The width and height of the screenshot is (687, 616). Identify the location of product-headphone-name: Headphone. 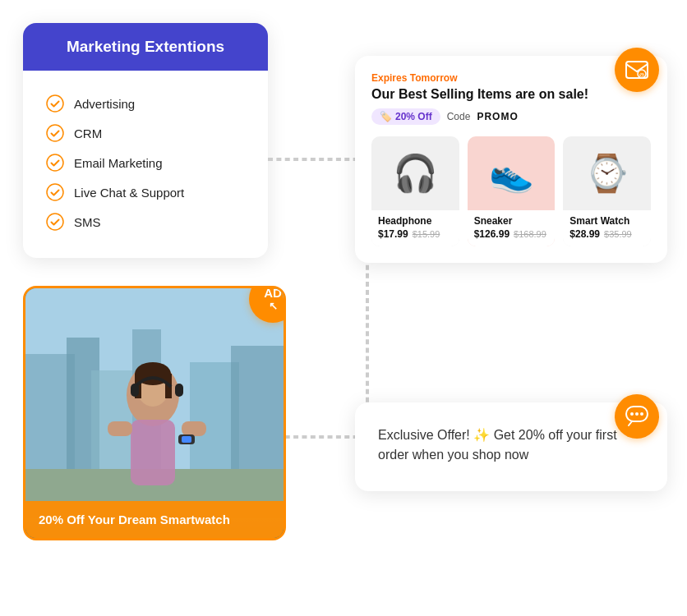
(416, 221).